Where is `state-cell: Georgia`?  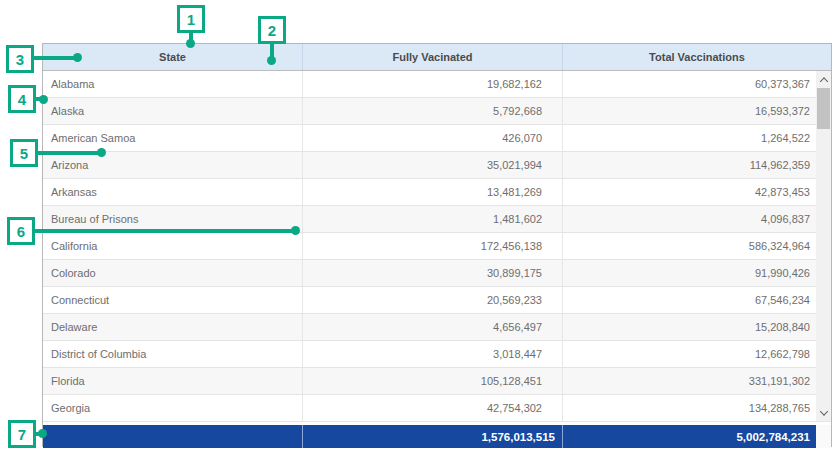
state-cell: Georgia is located at coordinates (172, 408).